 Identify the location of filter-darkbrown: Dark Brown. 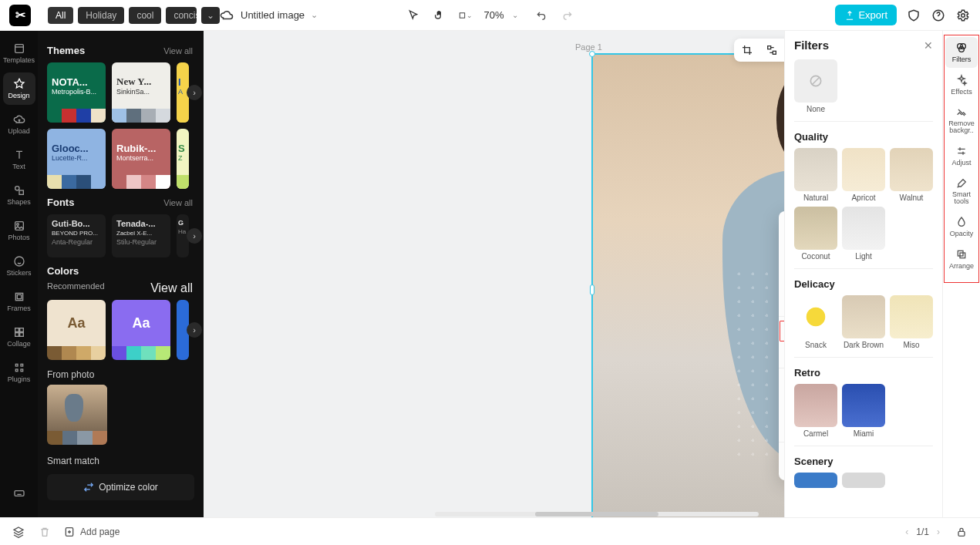
(864, 322).